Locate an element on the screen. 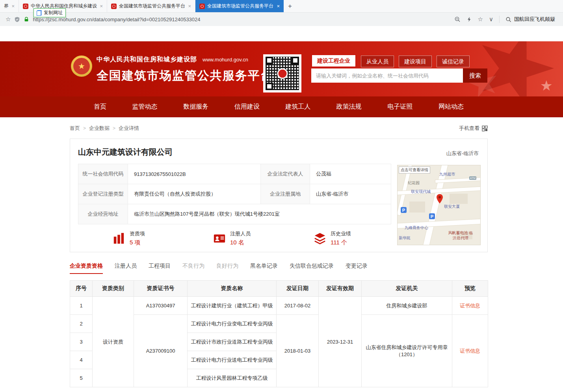  category-cell: 设计资质 is located at coordinates (113, 342).